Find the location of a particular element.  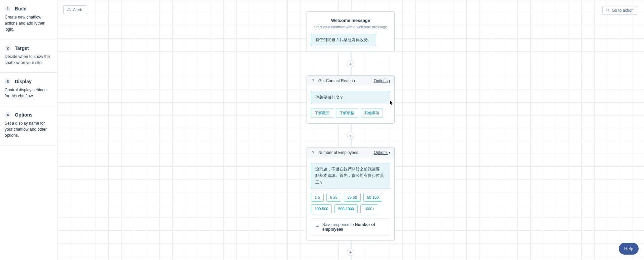

chip-option: 500-1000 is located at coordinates (346, 209).